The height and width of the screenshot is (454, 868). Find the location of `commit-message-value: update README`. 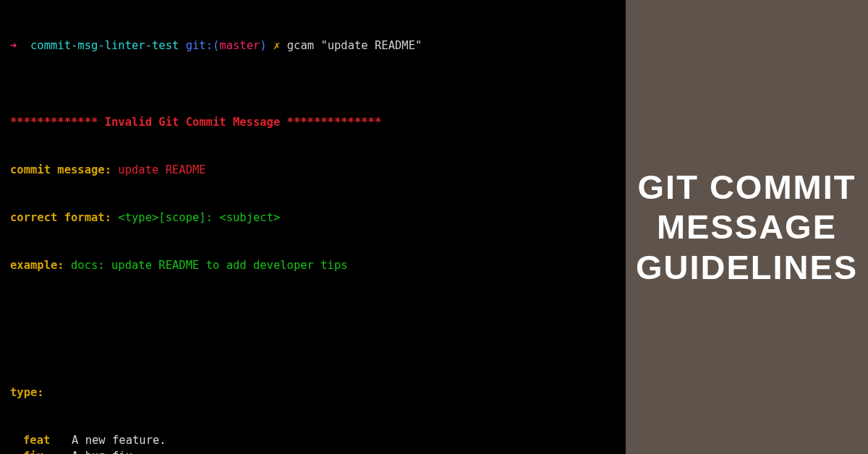

commit-message-value: update README is located at coordinates (162, 170).